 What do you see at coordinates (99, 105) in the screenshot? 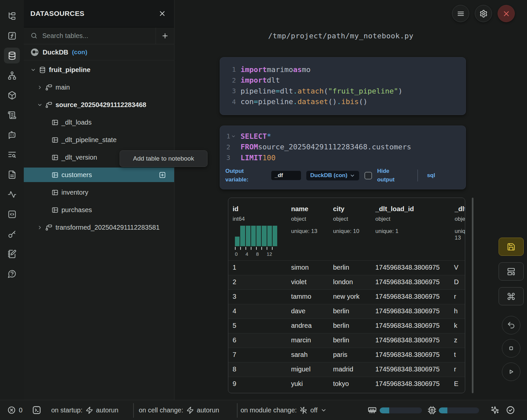
I see `tree-item-source_202504291112283468: source_202504291112283468` at bounding box center [99, 105].